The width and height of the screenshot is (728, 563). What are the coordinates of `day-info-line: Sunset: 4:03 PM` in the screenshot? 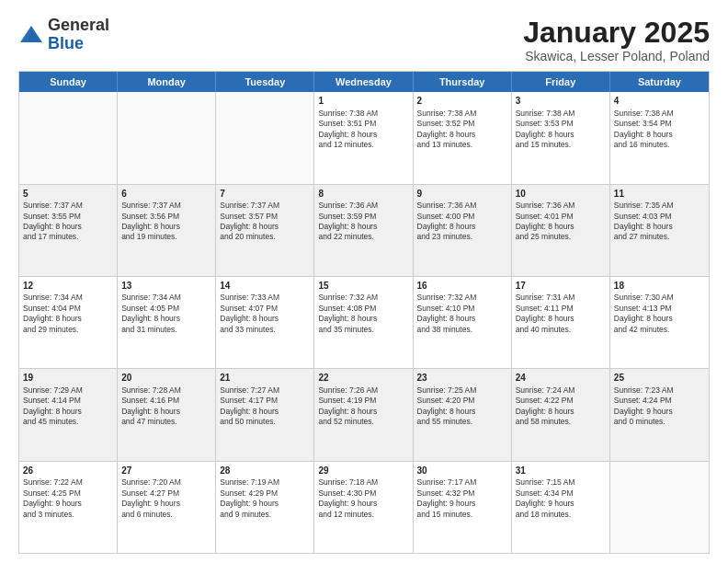 It's located at (643, 216).